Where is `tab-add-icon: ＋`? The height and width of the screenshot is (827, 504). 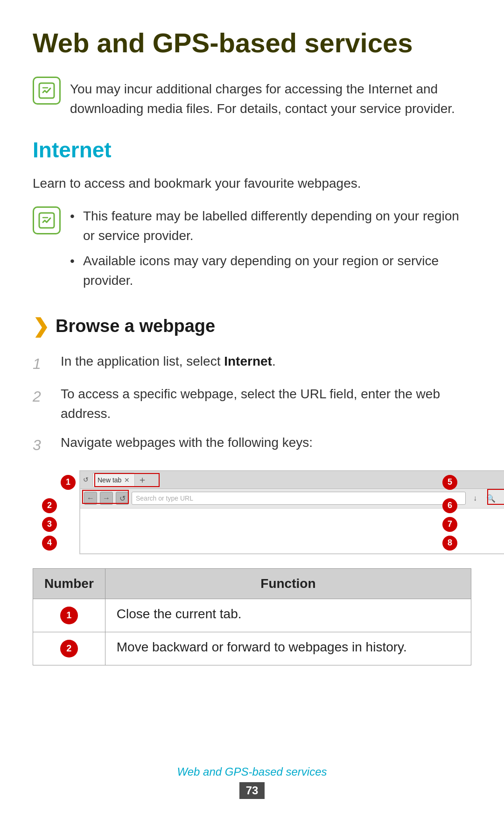 tab-add-icon: ＋ is located at coordinates (142, 480).